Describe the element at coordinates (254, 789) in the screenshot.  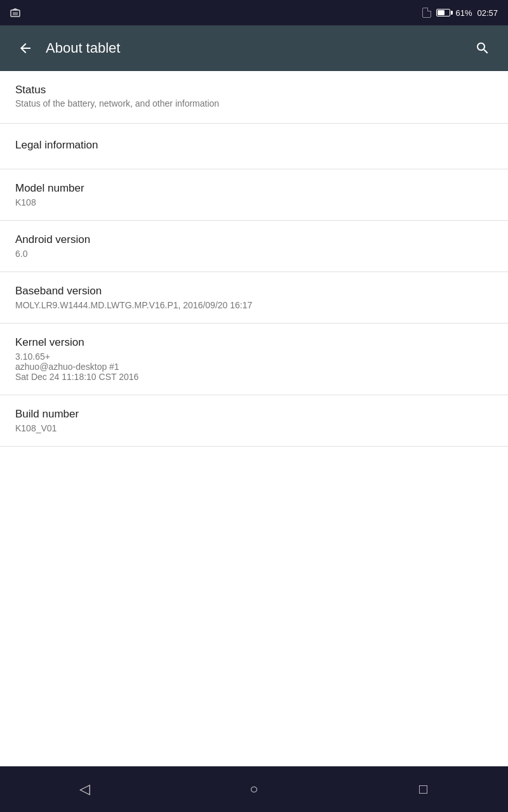
I see `nav-home-icon: ○` at that location.